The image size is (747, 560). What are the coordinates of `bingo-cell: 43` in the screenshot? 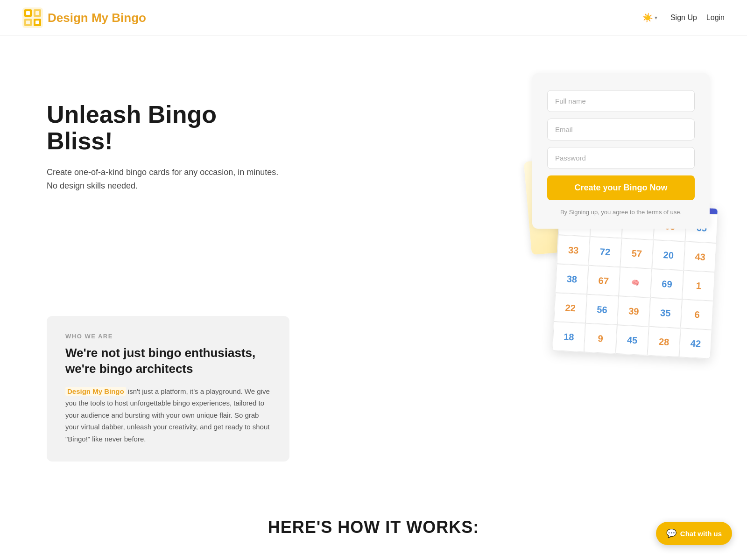 It's located at (700, 257).